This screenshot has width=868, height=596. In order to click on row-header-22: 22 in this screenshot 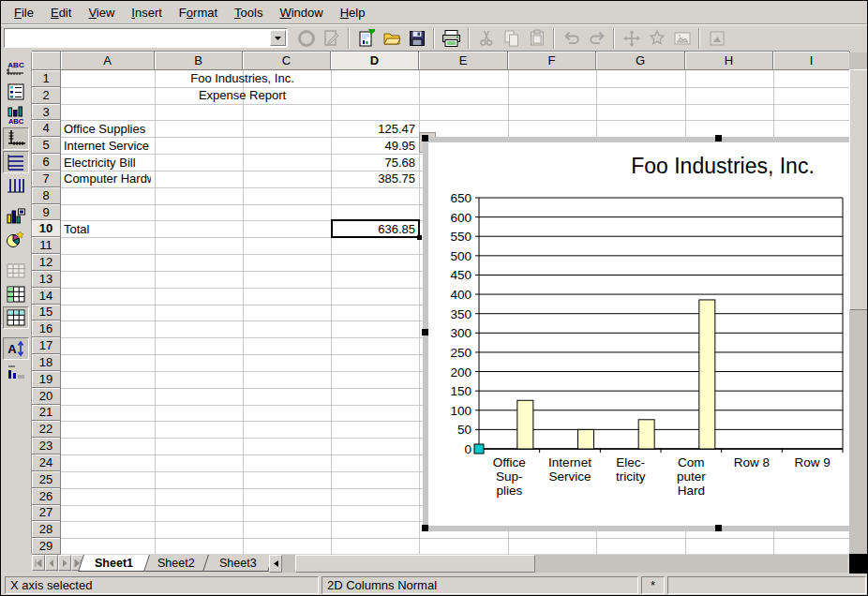, I will do `click(47, 429)`.